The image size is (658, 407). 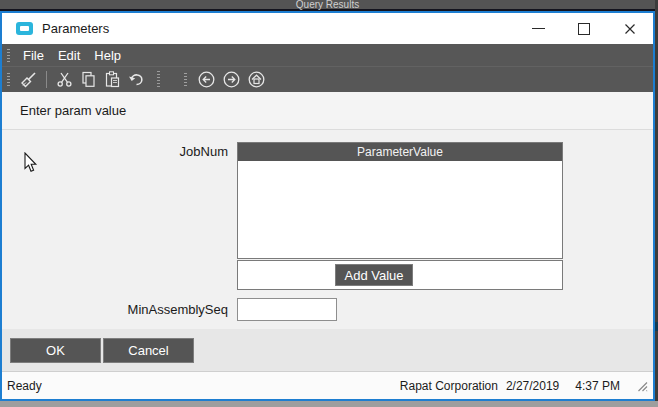 What do you see at coordinates (328, 111) in the screenshot?
I see `info-band: Enter param value` at bounding box center [328, 111].